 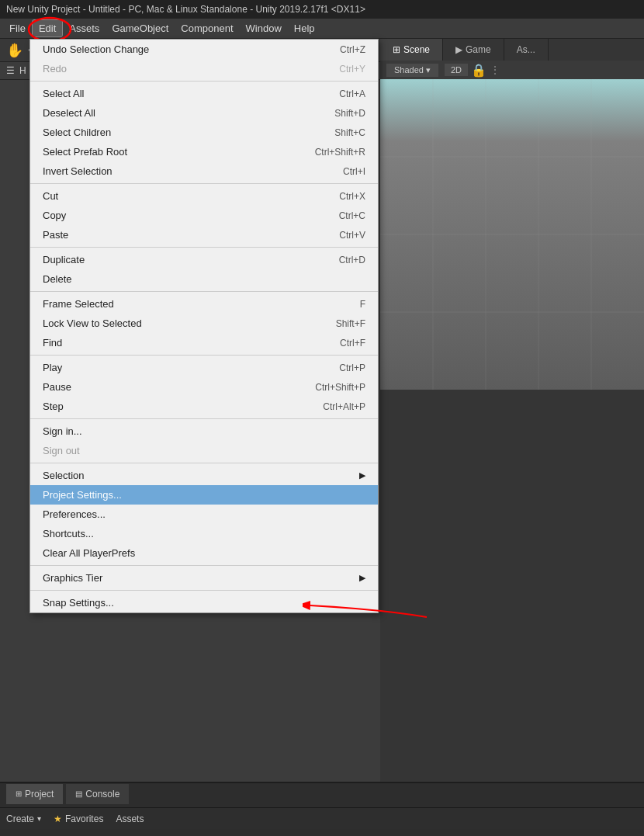 I want to click on menu-select-prefab-root: Select Prefab Root Ctrl+Shift+R, so click(x=204, y=152).